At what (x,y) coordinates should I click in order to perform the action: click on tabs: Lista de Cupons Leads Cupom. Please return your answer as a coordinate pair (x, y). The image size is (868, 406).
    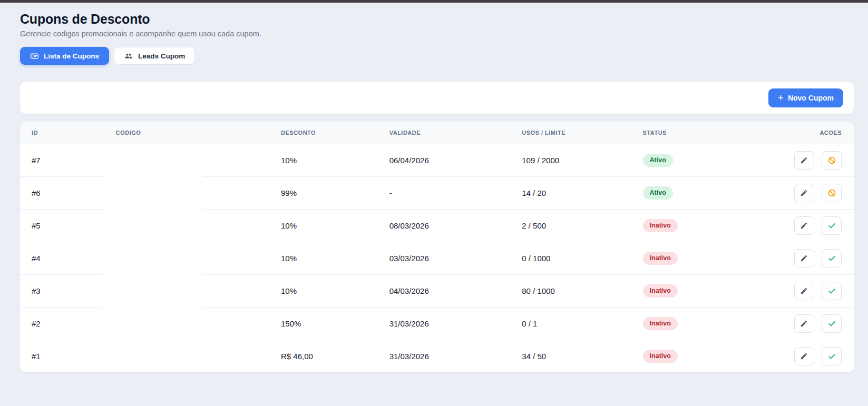
    Looking at the image, I should click on (437, 56).